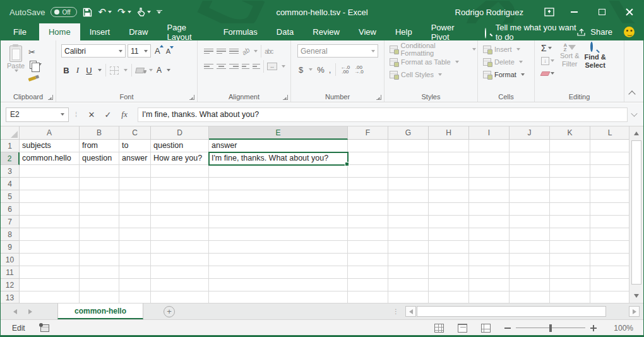 The height and width of the screenshot is (337, 644). I want to click on cell-H7, so click(449, 222).